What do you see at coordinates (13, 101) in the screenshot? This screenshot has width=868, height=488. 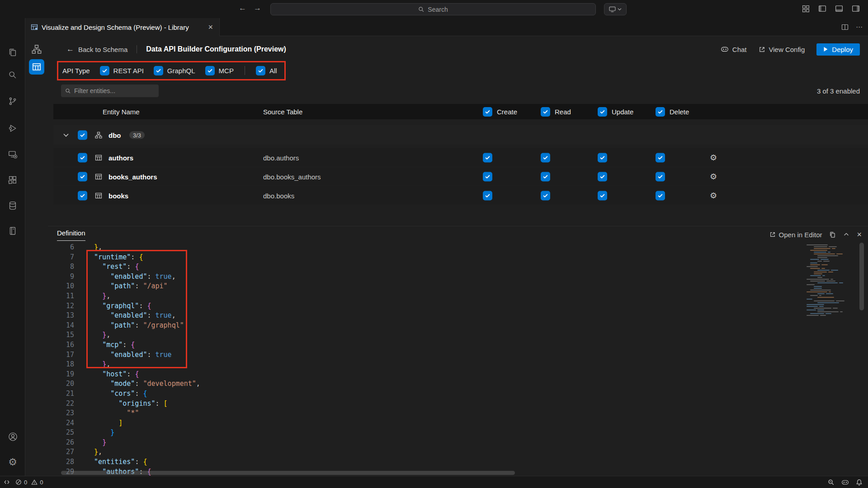 I see `source-control-icon` at bounding box center [13, 101].